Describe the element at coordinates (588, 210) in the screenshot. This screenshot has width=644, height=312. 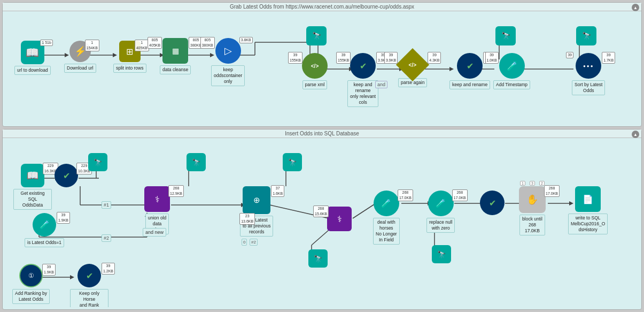
I see `node-write-sql: 📄 write to SQLMelbCup2016_OdsHistory` at that location.